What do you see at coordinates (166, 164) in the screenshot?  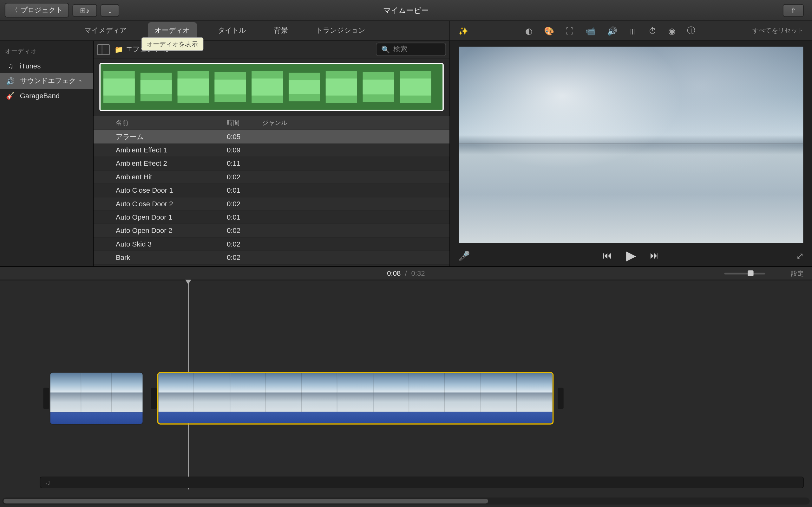 I see `row-name: Ambient Effect 2` at bounding box center [166, 164].